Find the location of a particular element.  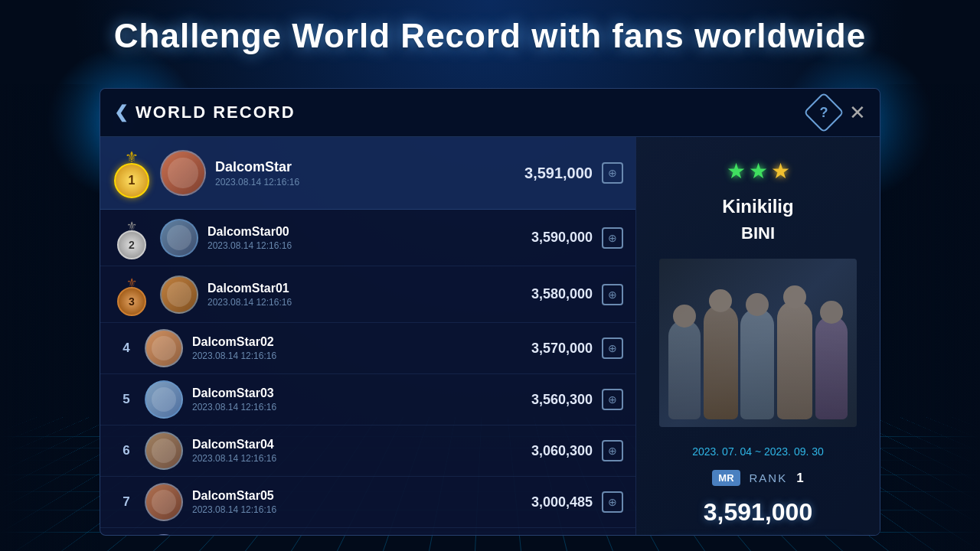

user-name: DalcomStar05 is located at coordinates (361, 496).